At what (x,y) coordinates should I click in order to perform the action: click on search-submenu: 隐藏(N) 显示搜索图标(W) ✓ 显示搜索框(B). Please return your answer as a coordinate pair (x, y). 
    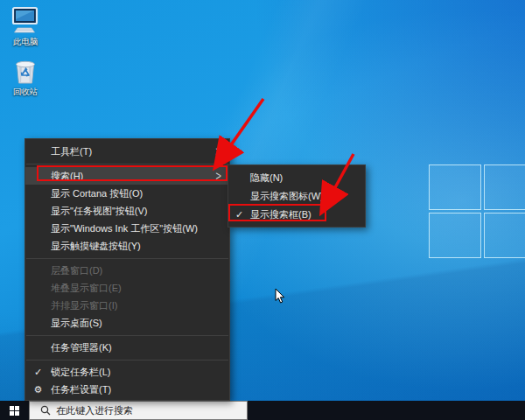
    Looking at the image, I should click on (297, 196).